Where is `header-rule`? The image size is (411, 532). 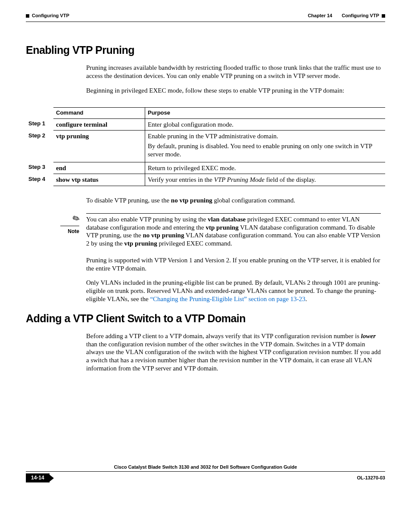 header-rule is located at coordinates (206, 22).